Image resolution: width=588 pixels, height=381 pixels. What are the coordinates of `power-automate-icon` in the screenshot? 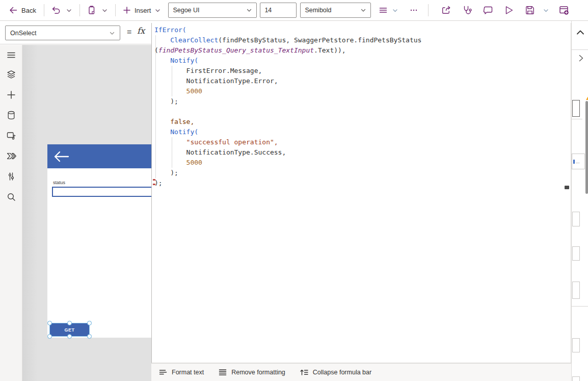 It's located at (11, 156).